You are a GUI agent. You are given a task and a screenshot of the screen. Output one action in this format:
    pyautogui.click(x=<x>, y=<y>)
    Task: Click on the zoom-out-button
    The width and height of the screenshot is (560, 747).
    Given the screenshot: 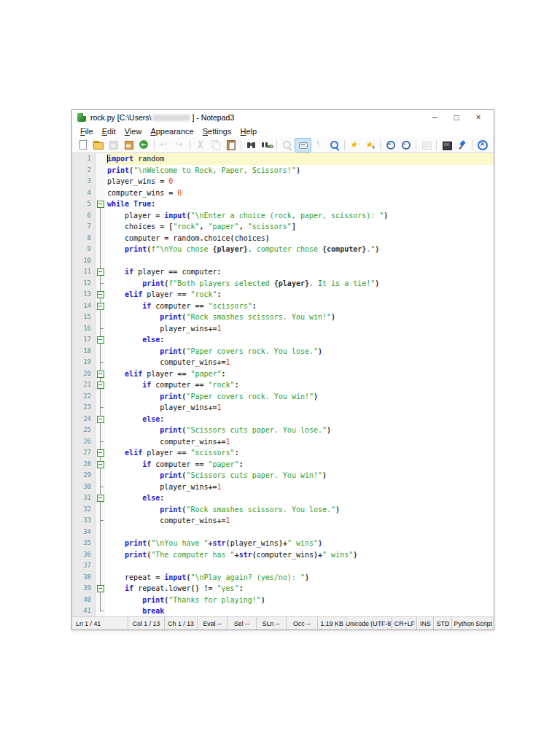 What is the action you would take?
    pyautogui.click(x=405, y=145)
    